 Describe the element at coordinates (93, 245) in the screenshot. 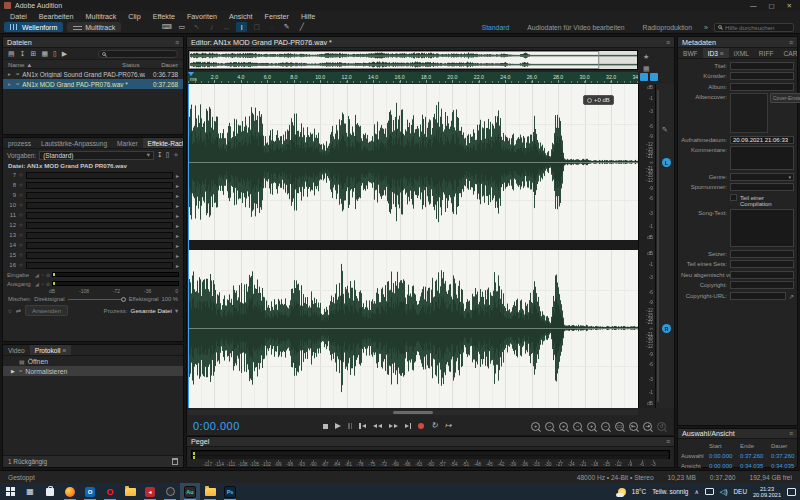

I see `effect-slot-14: 14○▸` at that location.